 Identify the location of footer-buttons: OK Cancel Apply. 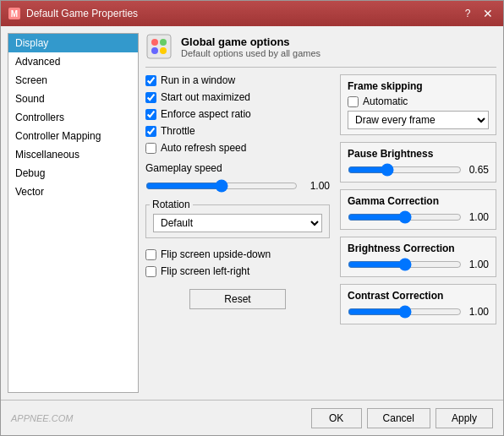
(403, 418).